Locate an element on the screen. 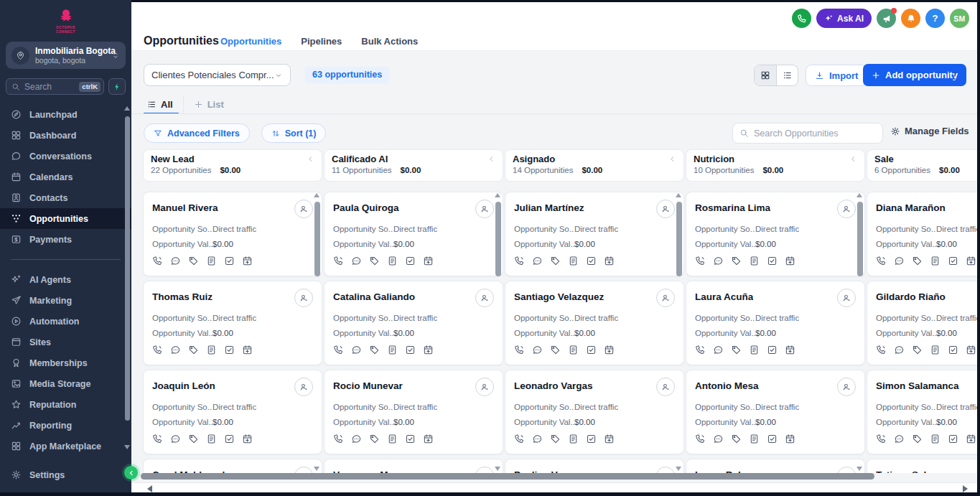 This screenshot has width=980, height=496. opportunity-card: Tatiana Salamanca Opportunity So...Direc… is located at coordinates (922, 466).